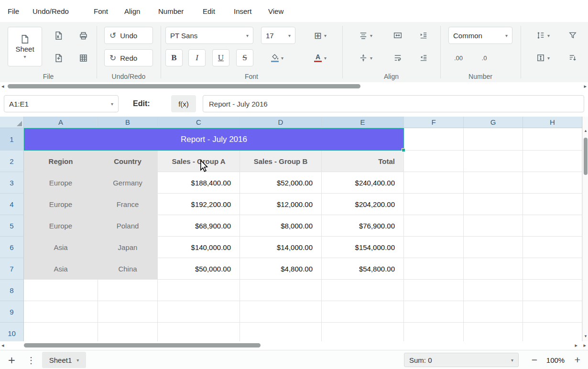 This screenshot has height=369, width=588. I want to click on cell-G8, so click(493, 291).